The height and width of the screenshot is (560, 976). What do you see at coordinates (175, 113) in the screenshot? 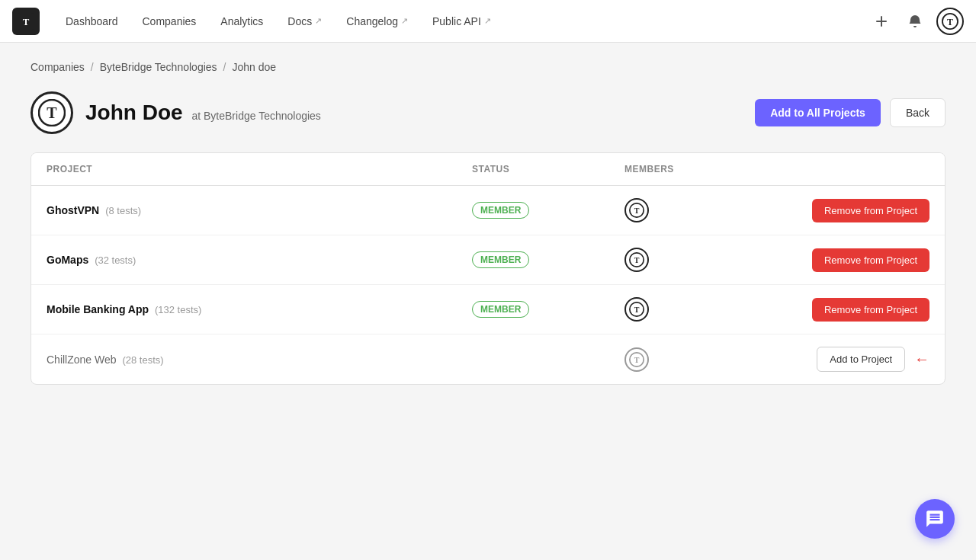
I see `page-header-left: T John Doe at ByteBridge Technologies` at bounding box center [175, 113].